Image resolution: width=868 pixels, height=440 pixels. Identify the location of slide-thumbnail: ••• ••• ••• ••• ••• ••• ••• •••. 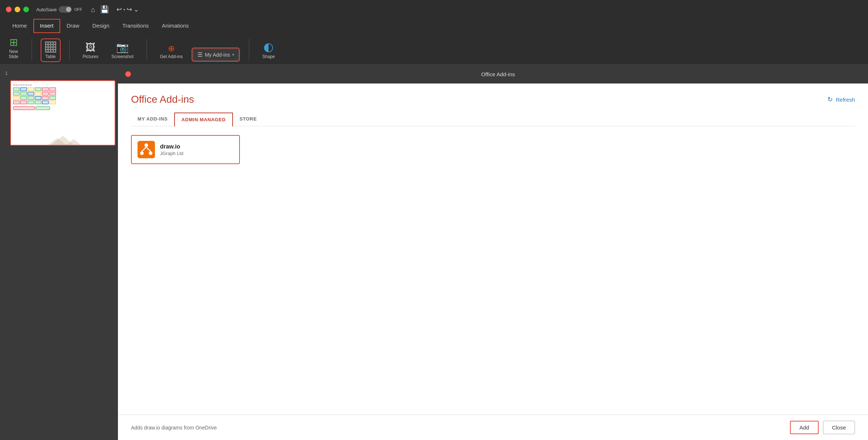
(63, 113).